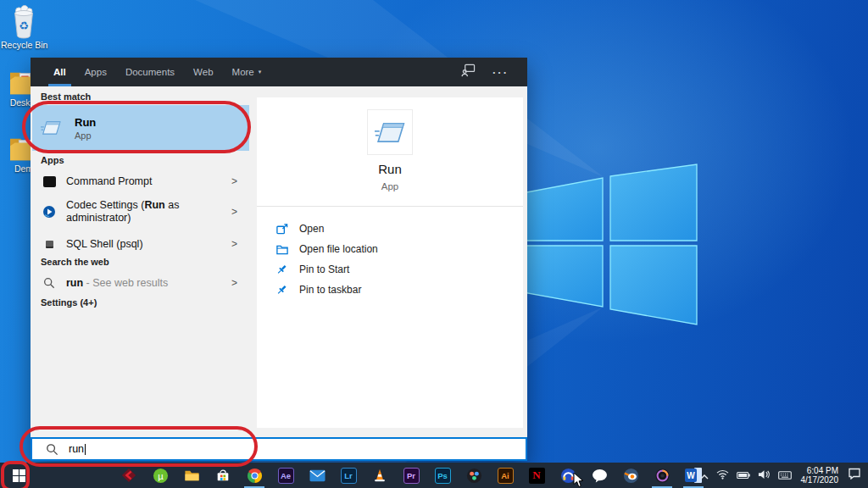 This screenshot has width=868, height=488. I want to click on command-prompt-icon, so click(49, 181).